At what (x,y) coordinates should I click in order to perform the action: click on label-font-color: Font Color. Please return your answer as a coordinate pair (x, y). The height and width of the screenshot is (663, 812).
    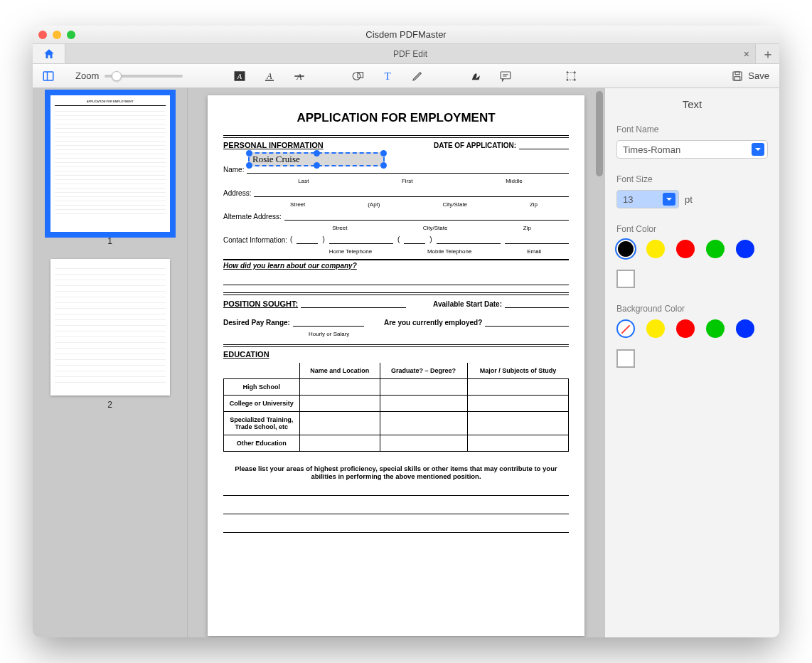
    Looking at the image, I should click on (693, 229).